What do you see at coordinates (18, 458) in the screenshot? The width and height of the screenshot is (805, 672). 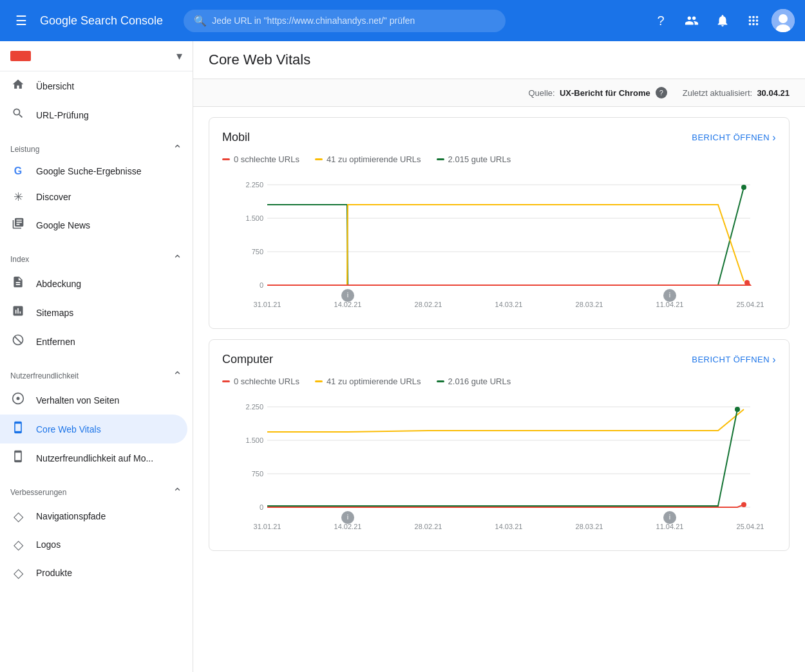 I see `mobile-icon` at bounding box center [18, 458].